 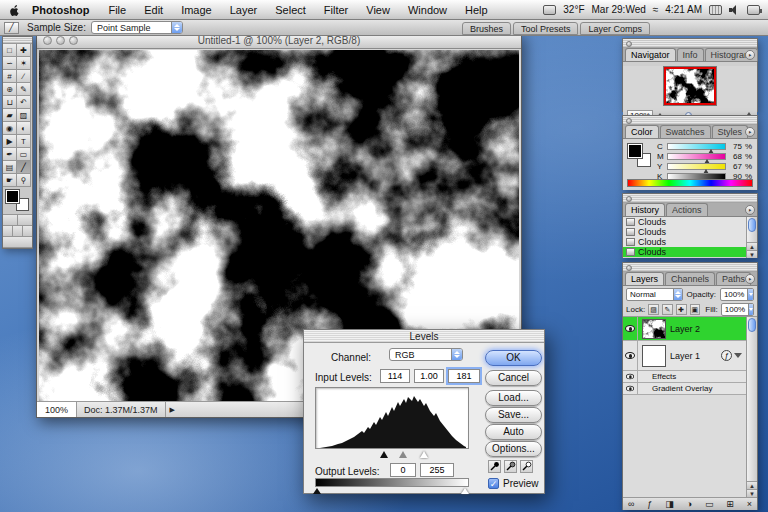 I want to click on load-button: Load..., so click(x=514, y=398).